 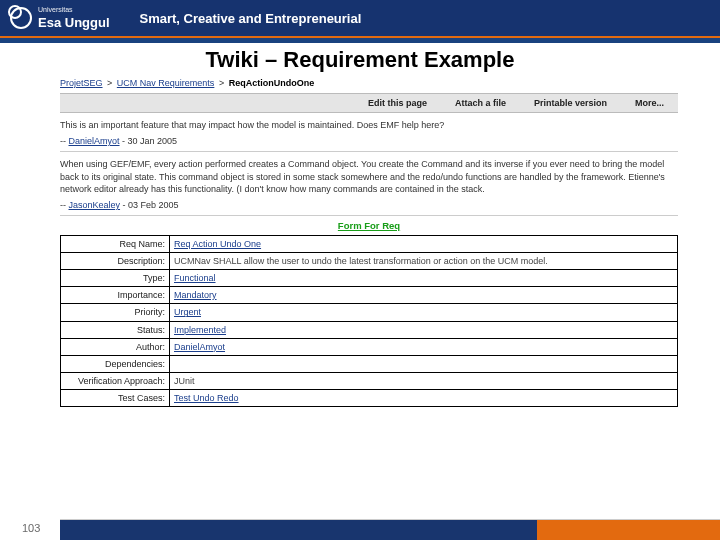 What do you see at coordinates (424, 346) in the screenshot?
I see `cell-value: DanielAmyot` at bounding box center [424, 346].